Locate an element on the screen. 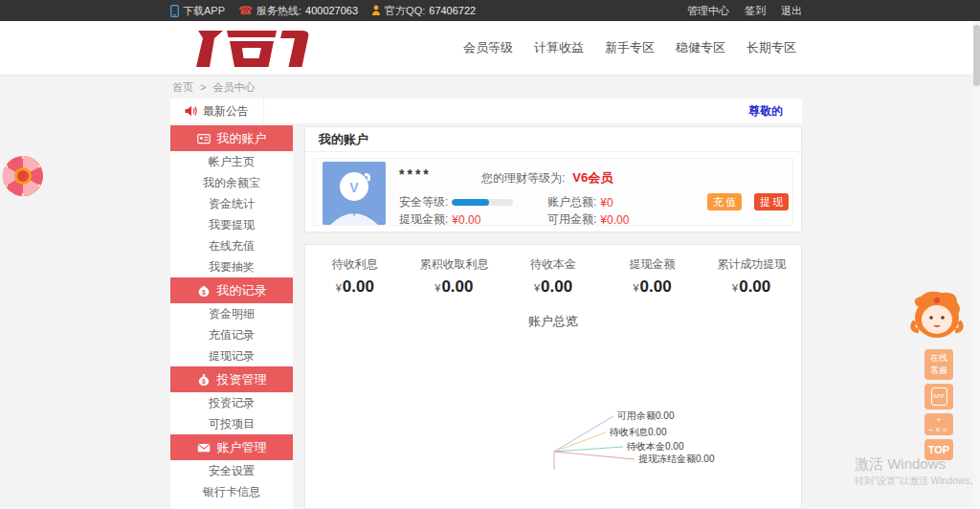 This screenshot has height=509, width=980. sidebar-item: 我要抽奖 is located at coordinates (232, 267).